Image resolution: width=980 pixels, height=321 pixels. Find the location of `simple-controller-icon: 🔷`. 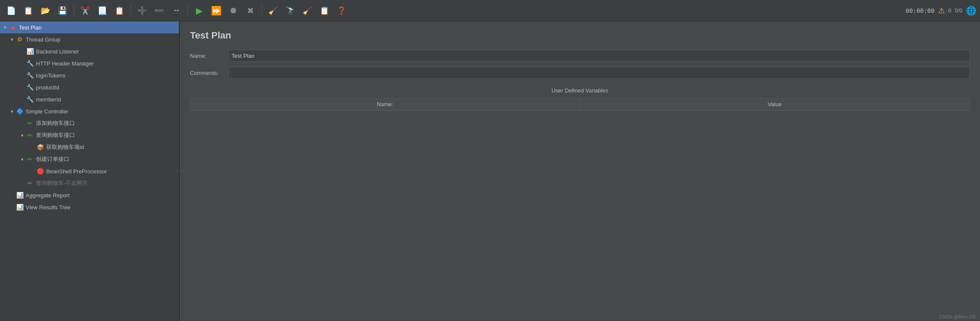

simple-controller-icon: 🔷 is located at coordinates (20, 111).